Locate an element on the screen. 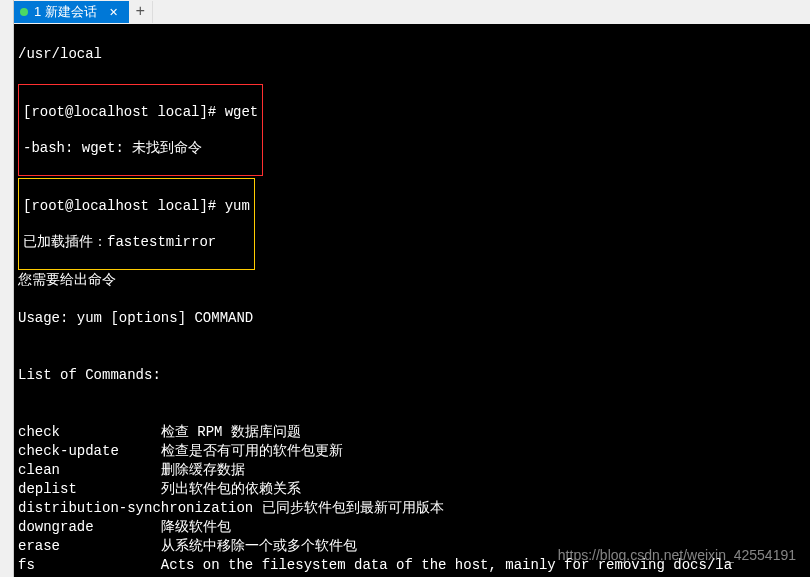 The width and height of the screenshot is (810, 577). response-line: -bash: wget: 未找到命令 is located at coordinates (140, 148).